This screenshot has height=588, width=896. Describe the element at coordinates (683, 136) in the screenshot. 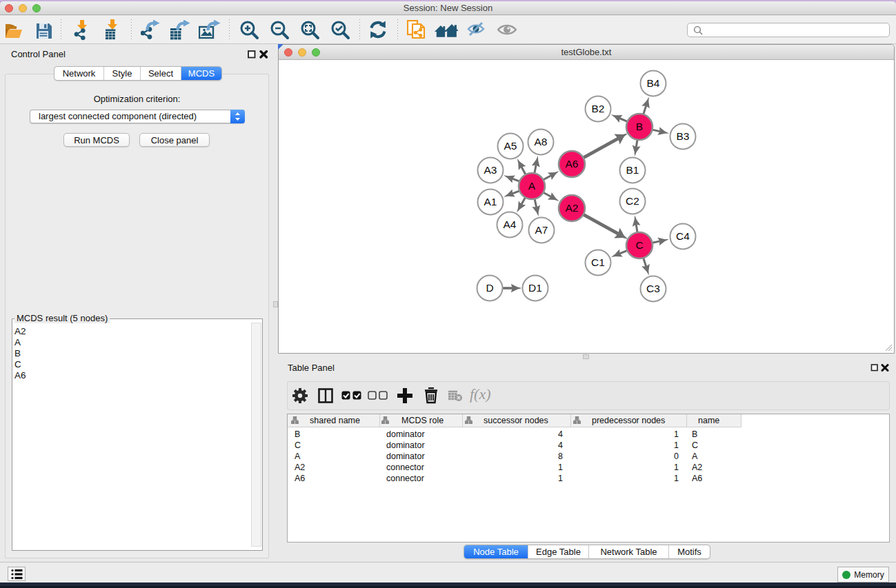

I see `svg-text: B3` at that location.